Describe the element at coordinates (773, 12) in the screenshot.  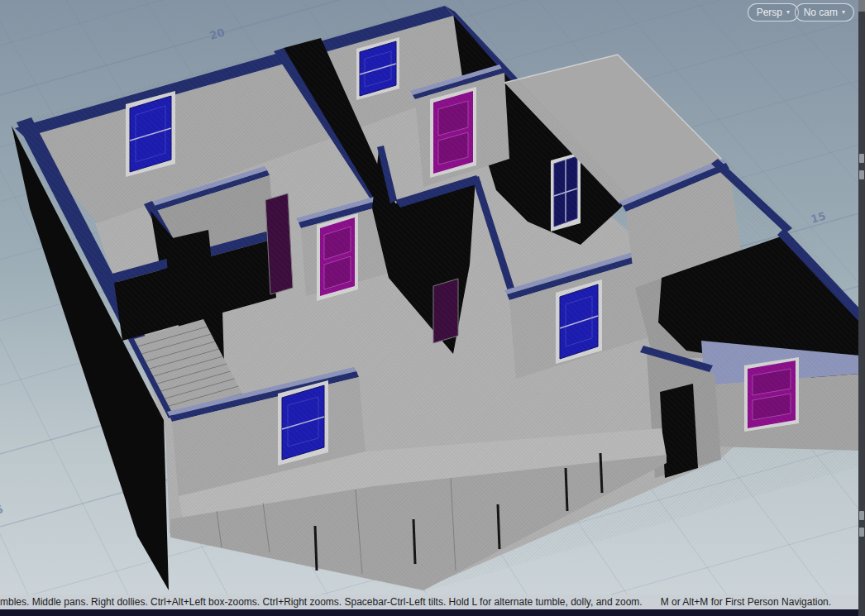
I see `perspective-dropdown: Persp ▾` at that location.